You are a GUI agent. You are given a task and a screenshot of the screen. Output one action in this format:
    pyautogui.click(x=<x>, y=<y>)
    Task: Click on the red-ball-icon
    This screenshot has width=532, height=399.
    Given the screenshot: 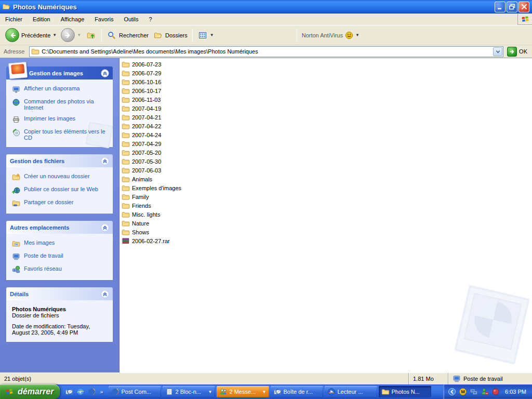 What is the action you would take?
    pyautogui.click(x=496, y=392)
    